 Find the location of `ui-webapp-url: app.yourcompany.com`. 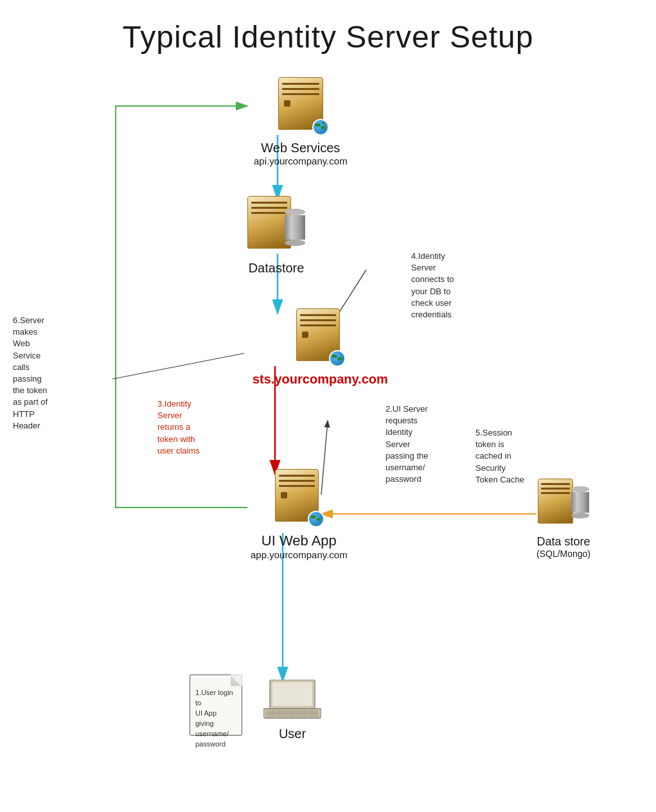

ui-webapp-url: app.yourcompany.com is located at coordinates (299, 555).